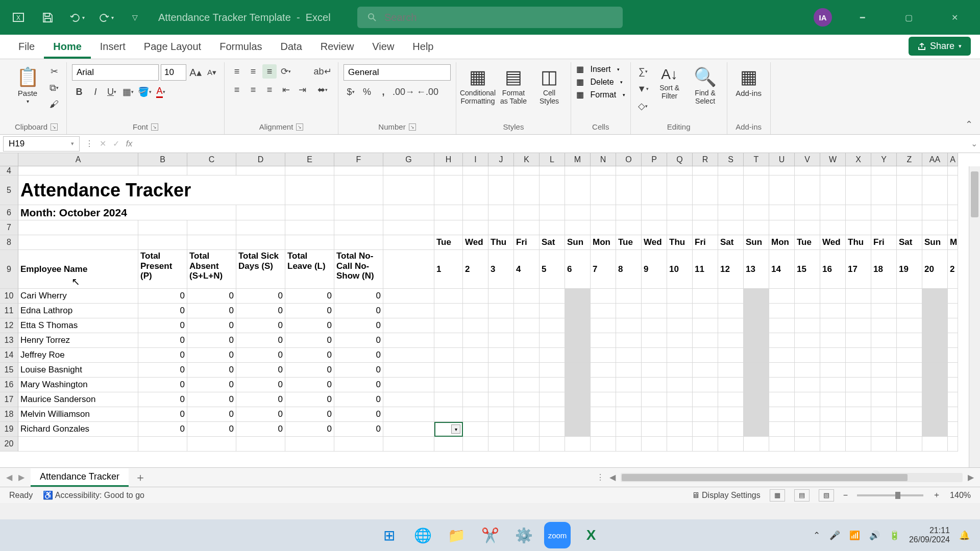 This screenshot has height=551, width=980. Describe the element at coordinates (79, 400) in the screenshot. I see `cell: Maurice Sanderson` at that location.